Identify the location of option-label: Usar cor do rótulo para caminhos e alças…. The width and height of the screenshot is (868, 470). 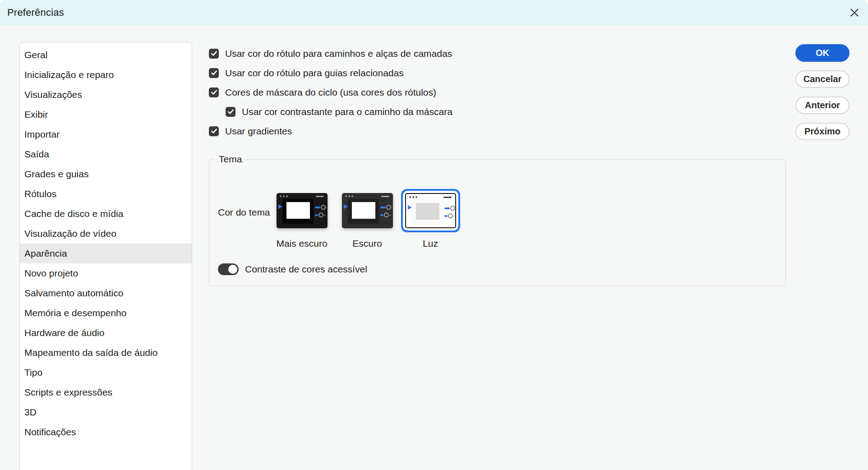
(338, 54).